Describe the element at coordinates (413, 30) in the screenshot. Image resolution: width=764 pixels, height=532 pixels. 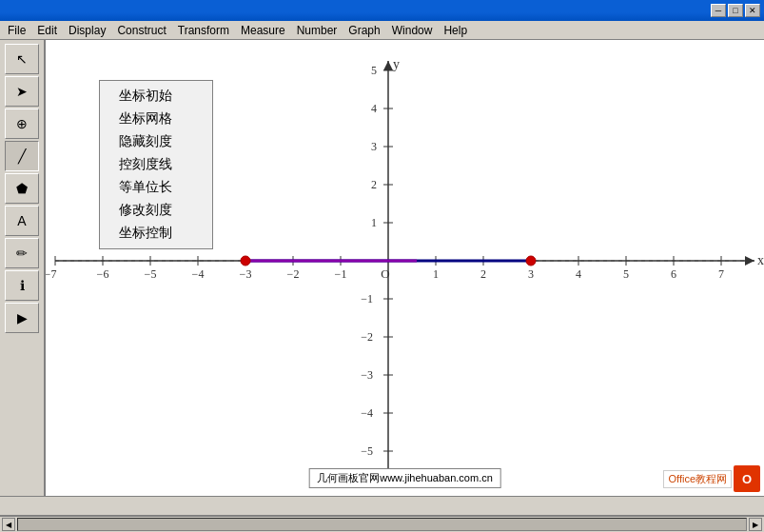
I see `menu-item-window: Window` at that location.